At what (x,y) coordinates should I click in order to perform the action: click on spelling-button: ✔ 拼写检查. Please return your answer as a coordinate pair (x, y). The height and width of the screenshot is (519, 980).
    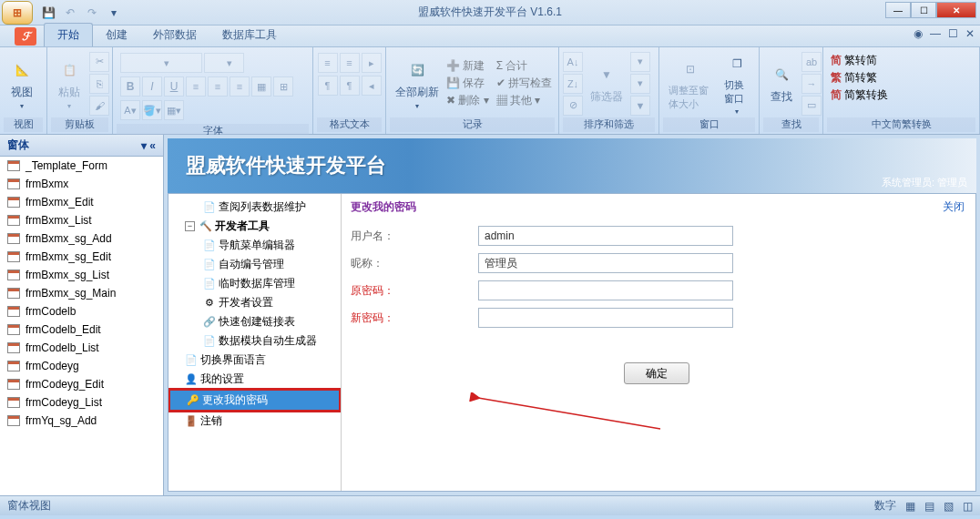
    Looking at the image, I should click on (525, 84).